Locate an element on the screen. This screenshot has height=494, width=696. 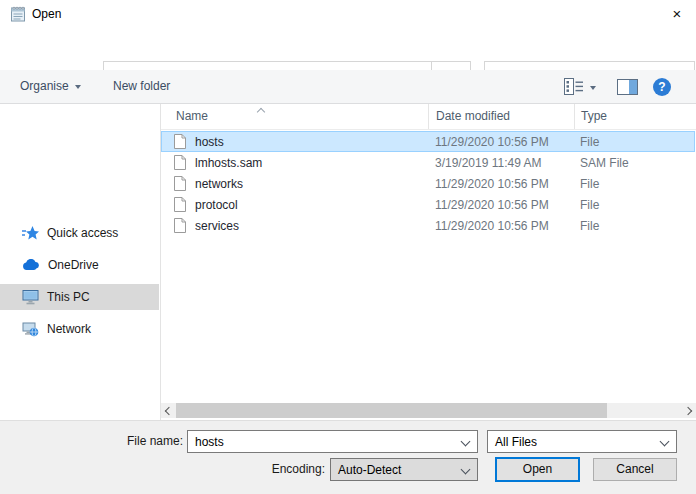
file-name-combobox is located at coordinates (332, 442).